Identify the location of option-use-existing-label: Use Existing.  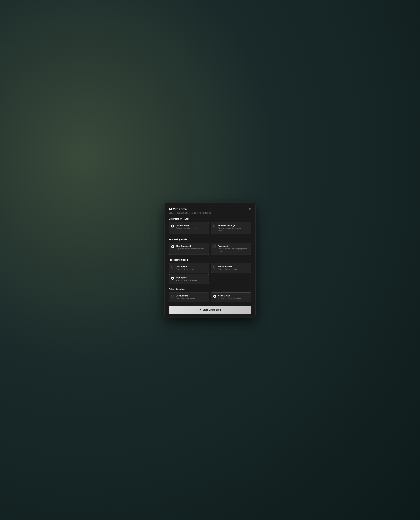
(191, 296).